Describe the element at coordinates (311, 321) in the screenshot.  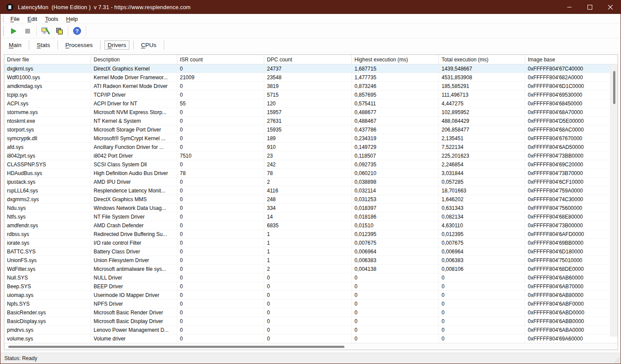
I see `table-row: BasicDisplay.sysMicrosoft Basic Display …` at that location.